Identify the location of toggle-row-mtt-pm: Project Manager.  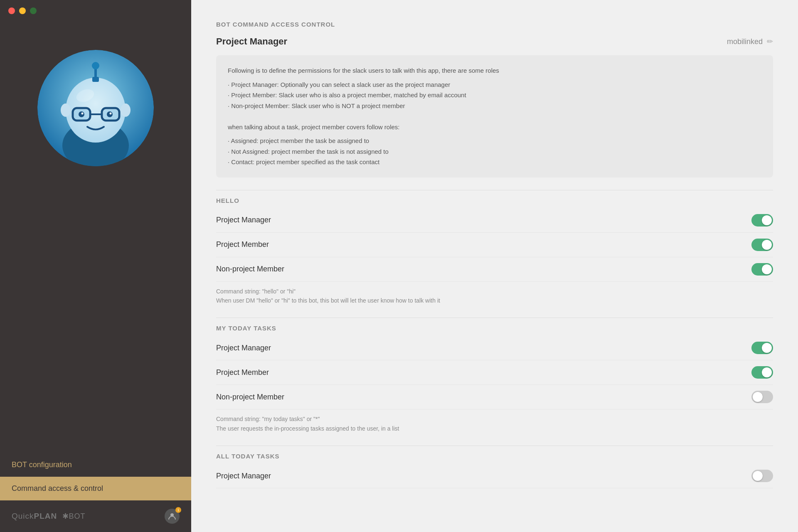
(495, 348).